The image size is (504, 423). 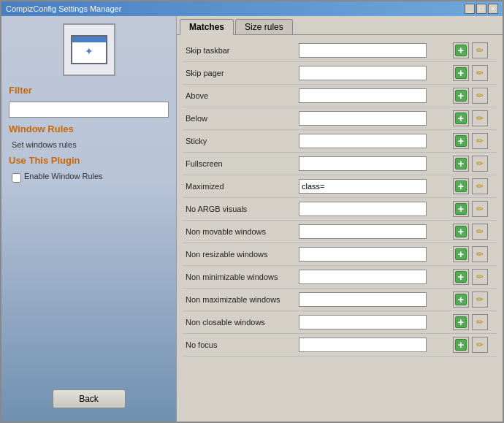 I want to click on use-plugin-label: Use This Plugin, so click(x=89, y=161).